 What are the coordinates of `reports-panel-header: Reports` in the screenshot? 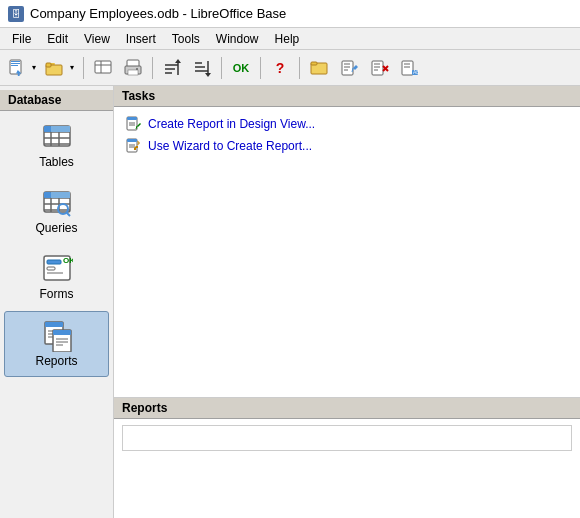 It's located at (347, 408).